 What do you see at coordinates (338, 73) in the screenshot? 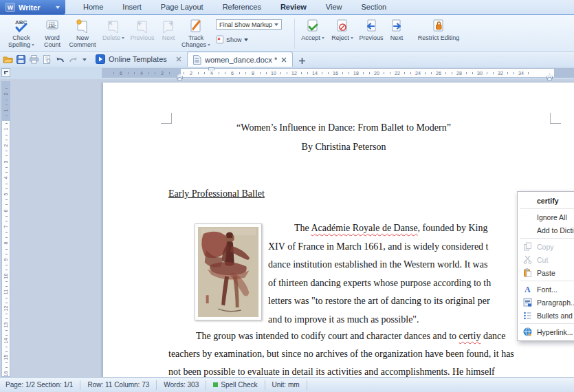
I see `horizontal-ruler: 642 246810121416182022242628303234` at bounding box center [338, 73].